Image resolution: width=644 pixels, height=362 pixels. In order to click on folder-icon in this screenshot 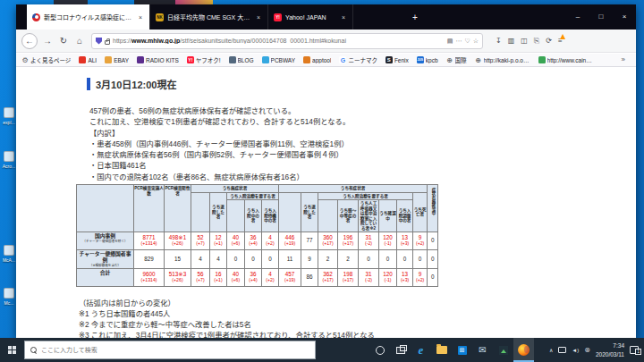, I will do `click(442, 350)`.